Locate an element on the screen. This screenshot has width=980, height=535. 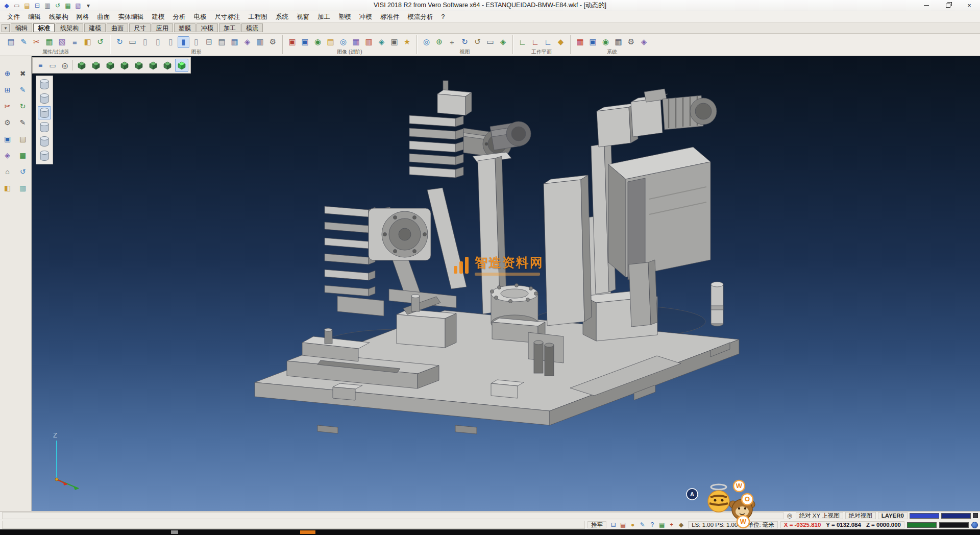
menu-help: ? is located at coordinates (443, 17).